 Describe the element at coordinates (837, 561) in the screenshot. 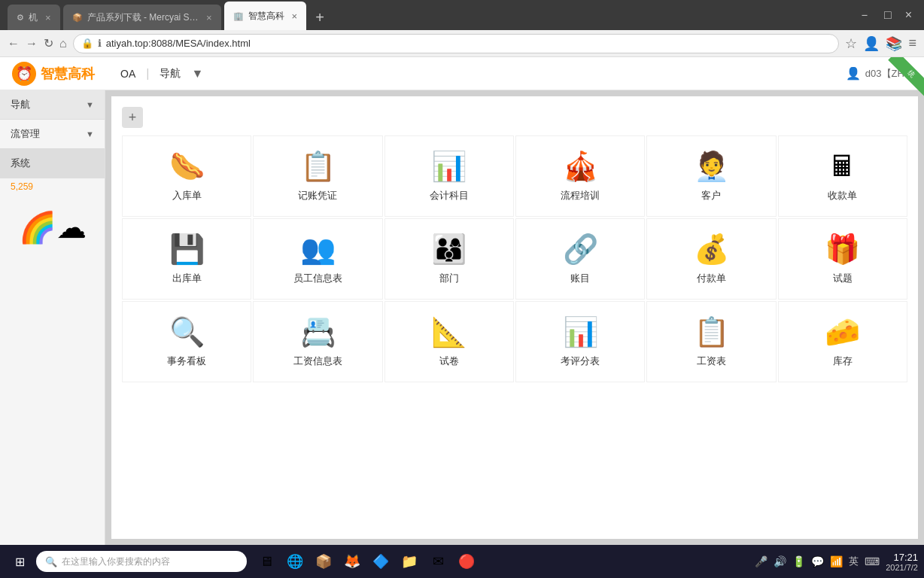

I see `taskbar-system-tray: 🎤 🔊 🔋 💬 📶 英 ⌨ 17:21 2021/7/2` at that location.